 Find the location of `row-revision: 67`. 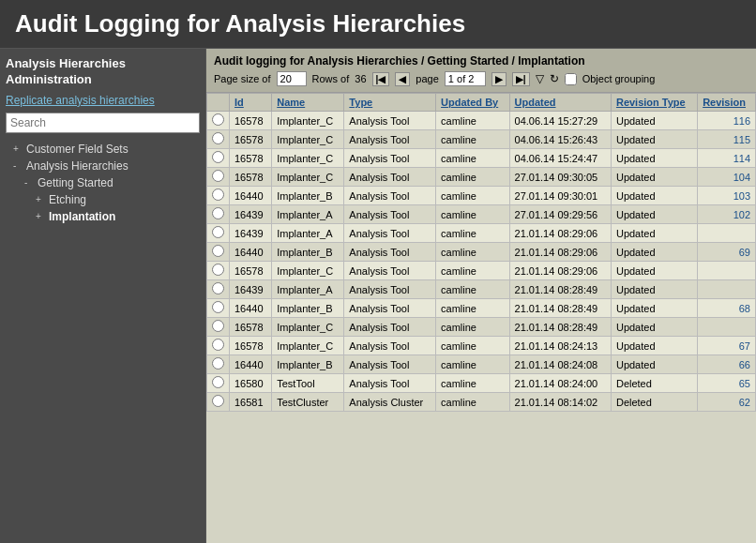

row-revision: 67 is located at coordinates (727, 346).